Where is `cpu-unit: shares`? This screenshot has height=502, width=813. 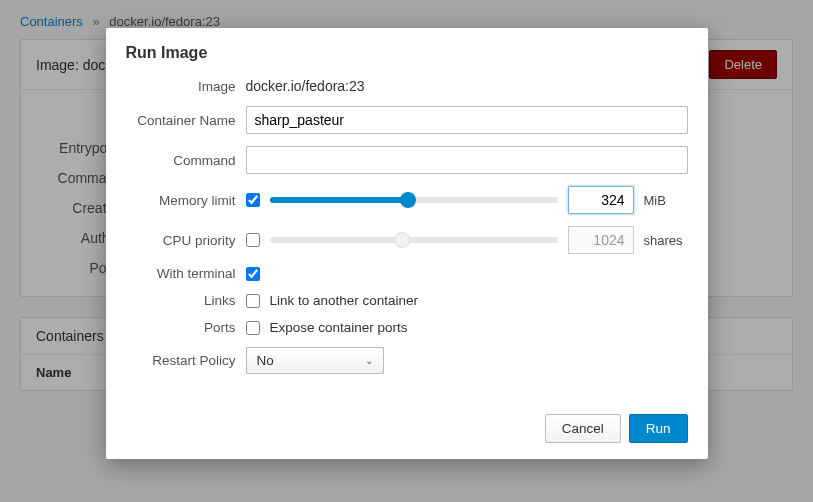 cpu-unit: shares is located at coordinates (666, 240).